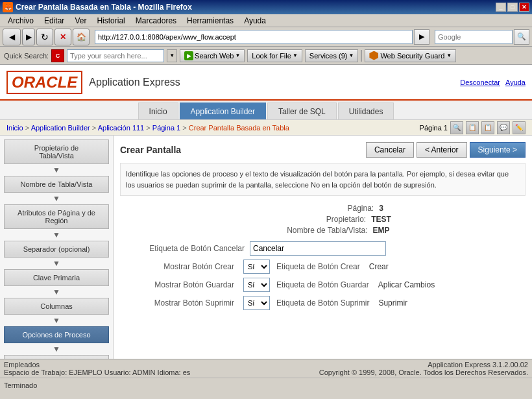  Describe the element at coordinates (393, 303) in the screenshot. I see `suprimir-value: Suprimir` at that location.